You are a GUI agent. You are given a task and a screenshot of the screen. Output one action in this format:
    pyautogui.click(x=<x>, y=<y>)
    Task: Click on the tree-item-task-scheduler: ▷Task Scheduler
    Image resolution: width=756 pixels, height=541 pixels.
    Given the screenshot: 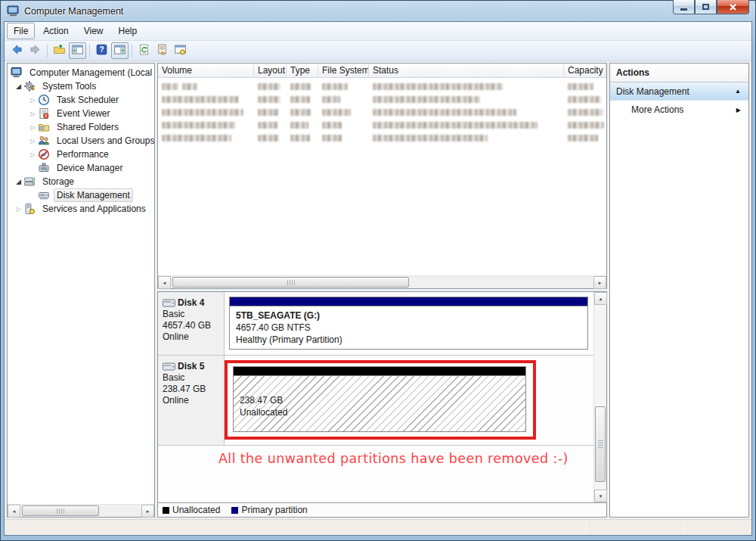 What is the action you would take?
    pyautogui.click(x=81, y=100)
    